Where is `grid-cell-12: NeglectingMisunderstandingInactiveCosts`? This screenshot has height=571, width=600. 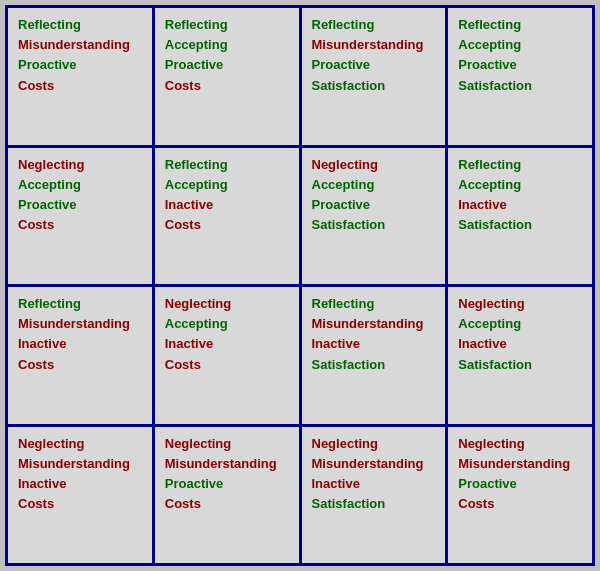 grid-cell-12: NeglectingMisunderstandingInactiveCosts is located at coordinates (80, 496).